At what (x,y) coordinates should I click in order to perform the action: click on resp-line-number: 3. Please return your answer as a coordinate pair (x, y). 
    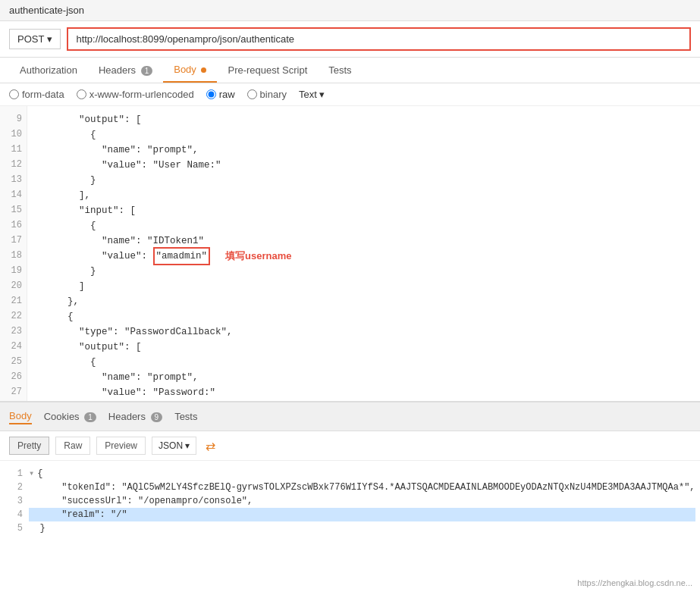
    Looking at the image, I should click on (14, 501).